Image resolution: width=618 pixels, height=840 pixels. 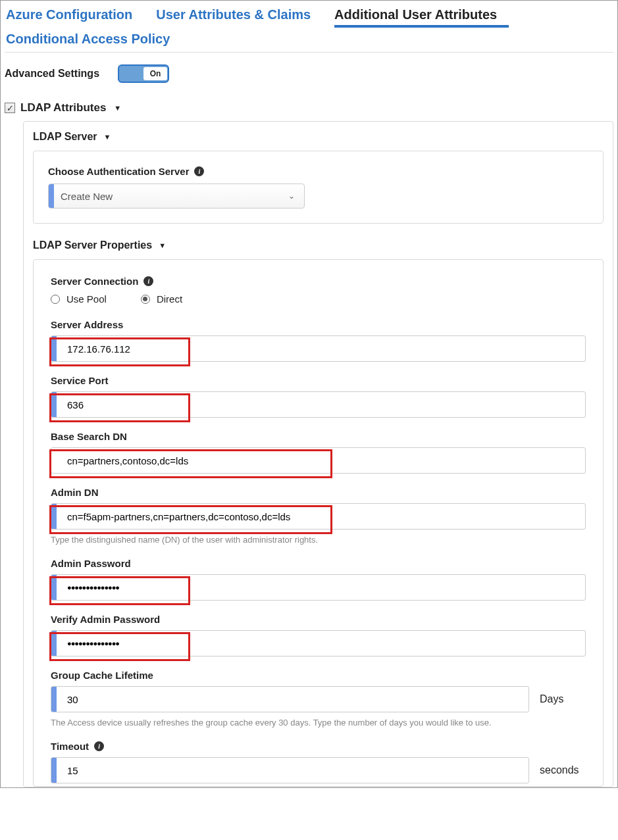 I want to click on tab-additional-user-attributes: Additional User Attributes, so click(x=421, y=16).